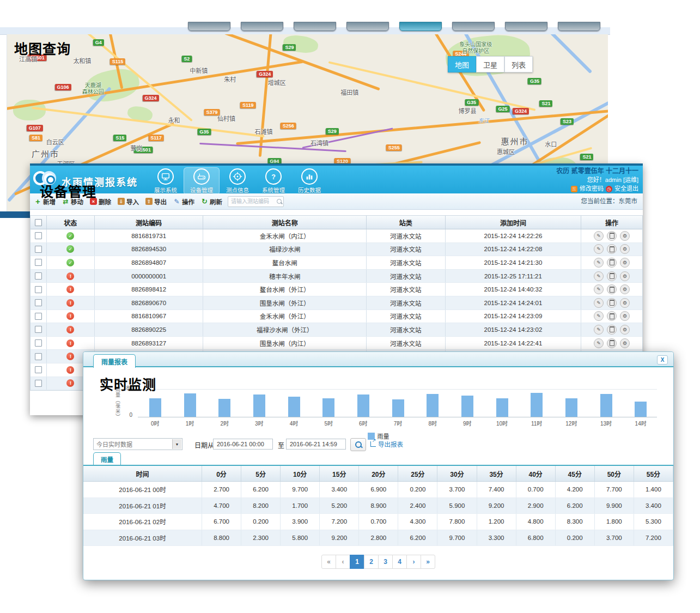  What do you see at coordinates (238, 181) in the screenshot?
I see `nav-item-测点信息: 测点信息` at bounding box center [238, 181].